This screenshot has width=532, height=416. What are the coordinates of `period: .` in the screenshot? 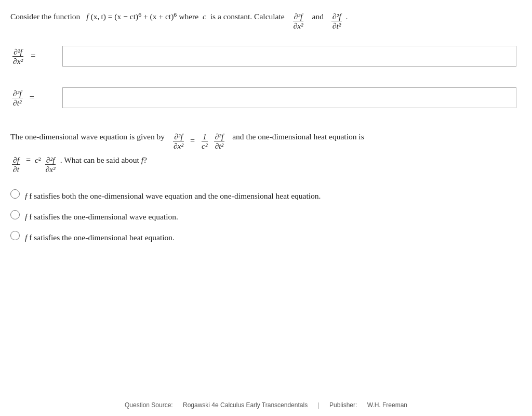 It's located at (347, 17).